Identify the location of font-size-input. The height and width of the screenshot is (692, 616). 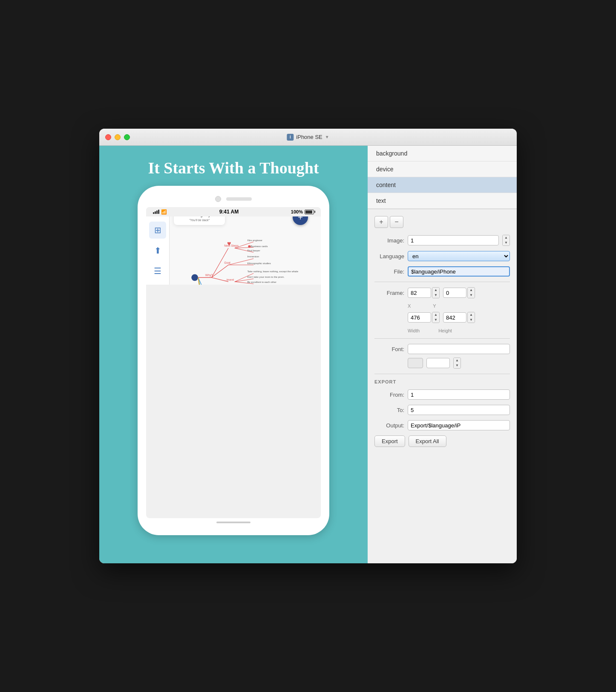
(438, 363).